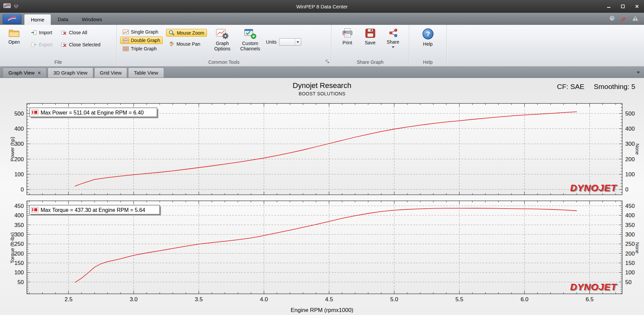  What do you see at coordinates (95, 210) in the screenshot?
I see `torque-legend: Max Torque = 437.30 at Engine RPM = 5.64` at bounding box center [95, 210].